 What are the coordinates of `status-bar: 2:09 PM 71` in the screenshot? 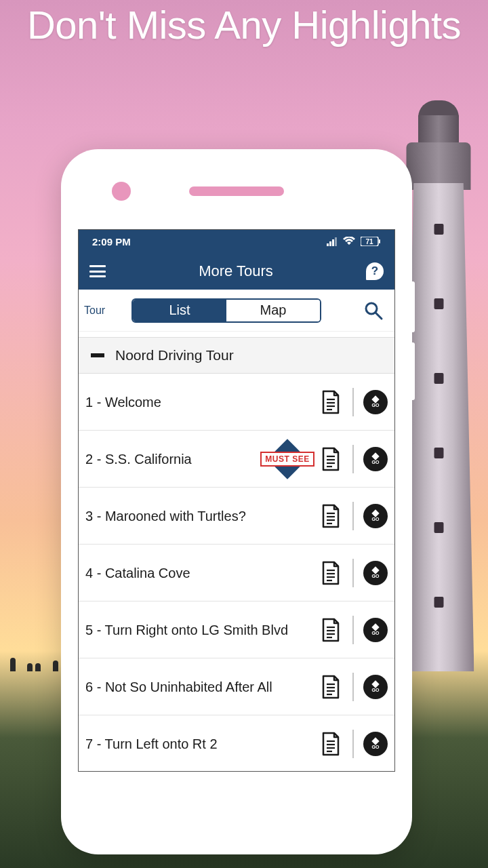 It's located at (237, 241).